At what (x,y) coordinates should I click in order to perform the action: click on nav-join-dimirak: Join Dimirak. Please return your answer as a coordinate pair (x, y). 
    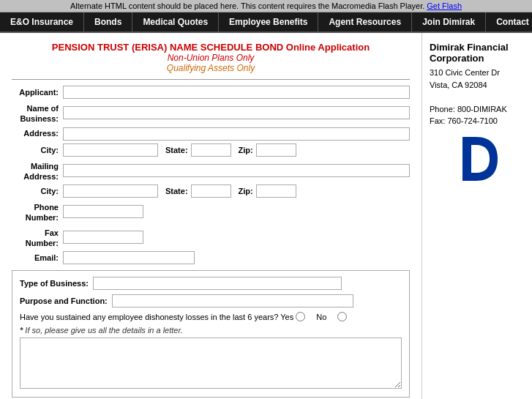
    Looking at the image, I should click on (449, 22).